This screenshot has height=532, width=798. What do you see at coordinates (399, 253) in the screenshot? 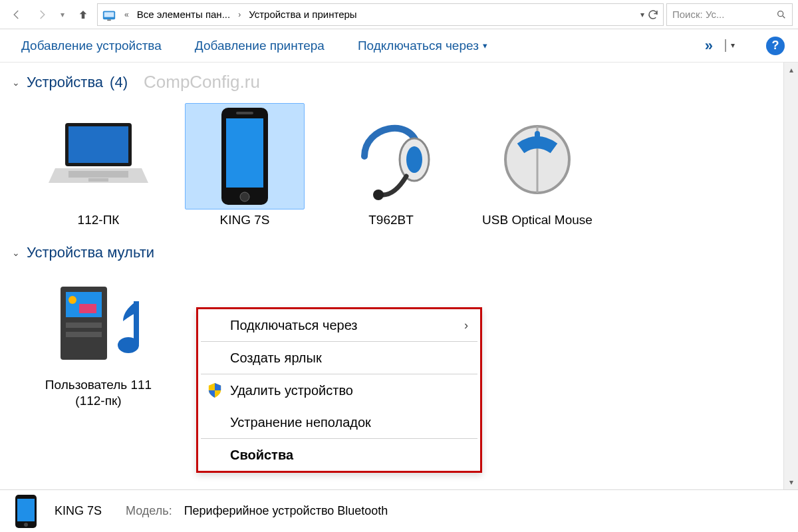
I see `multimedia-group-header: ⌄ Устройства мульти` at bounding box center [399, 253].